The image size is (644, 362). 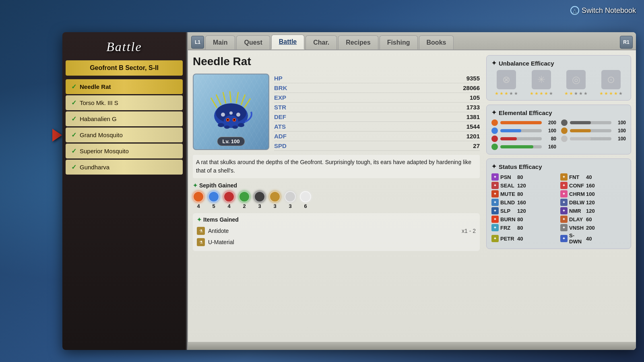 I want to click on monster-image-box: Lv. 100, so click(x=231, y=112).